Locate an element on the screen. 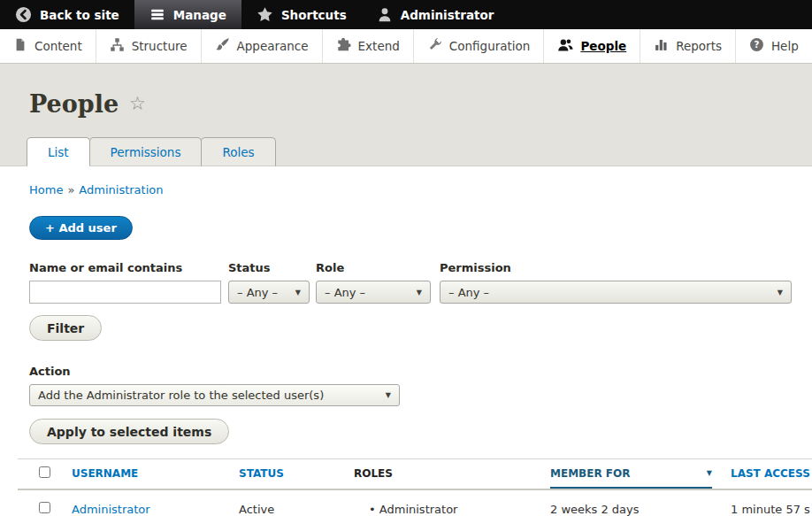 Image resolution: width=812 pixels, height=516 pixels. permission-filter-label: Permission is located at coordinates (616, 267).